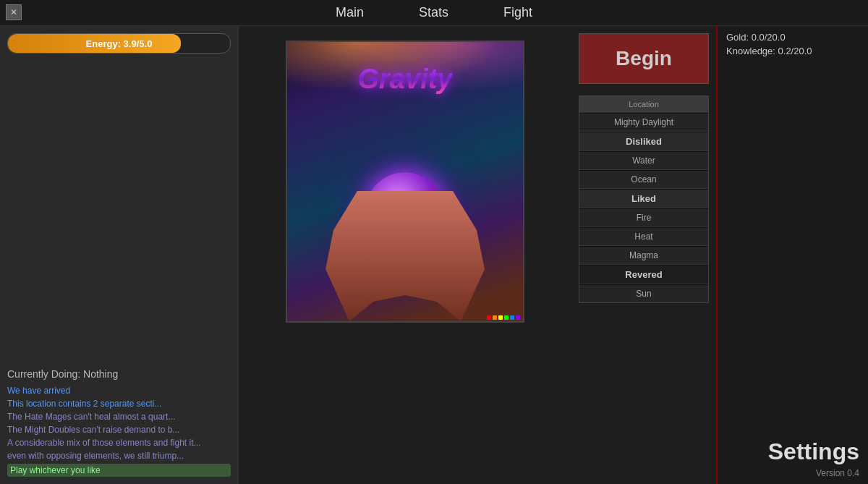 The height and width of the screenshot is (484, 868). I want to click on version-label: Version 0.4, so click(793, 473).